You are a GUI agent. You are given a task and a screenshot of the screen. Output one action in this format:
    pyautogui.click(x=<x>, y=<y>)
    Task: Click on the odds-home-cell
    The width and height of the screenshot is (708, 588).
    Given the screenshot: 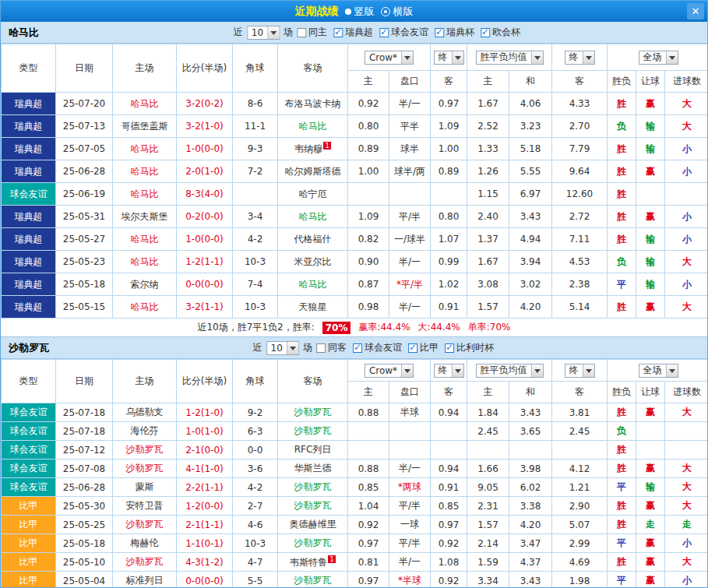 What is the action you would take?
    pyautogui.click(x=369, y=431)
    